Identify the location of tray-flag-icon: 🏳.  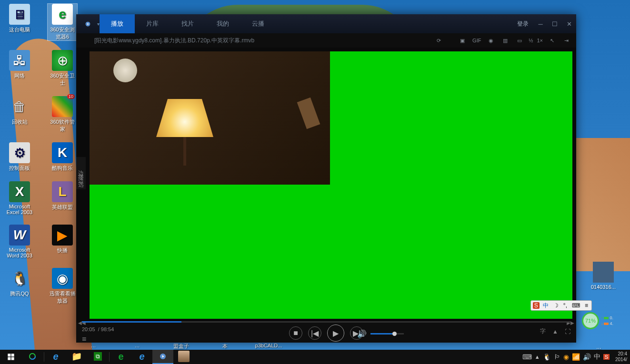
(557, 357).